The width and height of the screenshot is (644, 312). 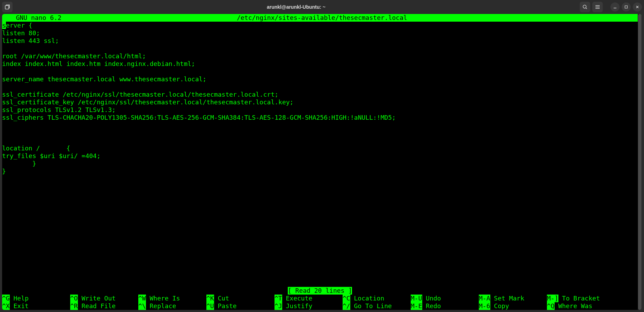 What do you see at coordinates (320, 306) in the screenshot?
I see `shortcut-row: ^X Exit^R Read File^\ Replace^U Paste^J …` at bounding box center [320, 306].